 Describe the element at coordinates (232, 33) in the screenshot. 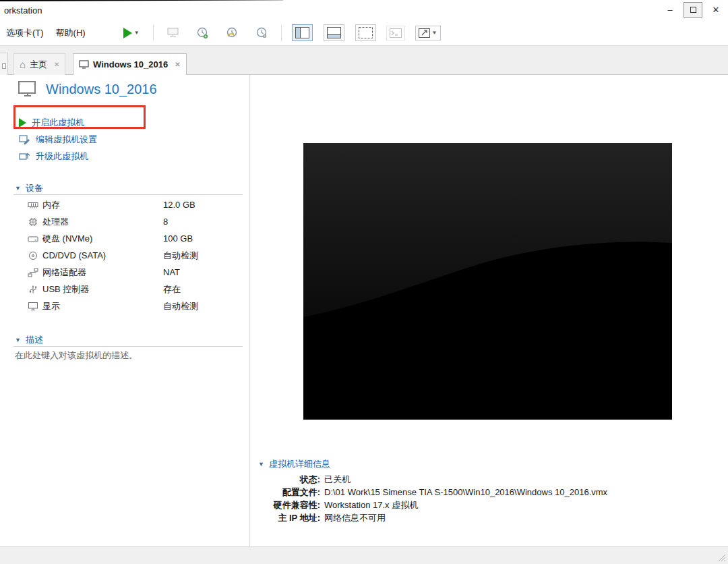

I see `snapshot-group` at that location.